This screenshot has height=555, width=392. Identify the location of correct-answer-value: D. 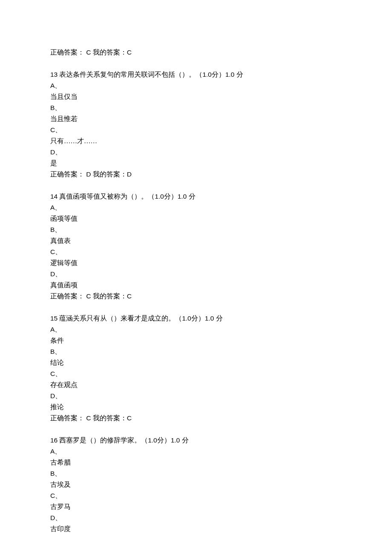
(89, 174).